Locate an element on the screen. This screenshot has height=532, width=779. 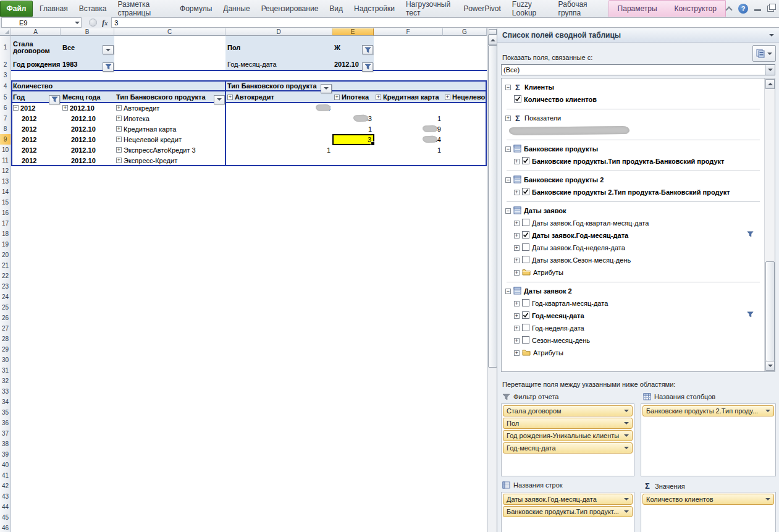
cell-C13 is located at coordinates (171, 182).